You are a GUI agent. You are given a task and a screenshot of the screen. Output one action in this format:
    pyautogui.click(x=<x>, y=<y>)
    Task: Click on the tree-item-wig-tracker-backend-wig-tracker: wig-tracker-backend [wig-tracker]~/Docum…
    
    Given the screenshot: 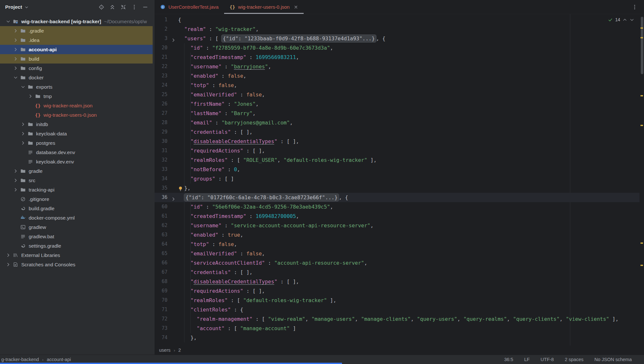 What is the action you would take?
    pyautogui.click(x=76, y=21)
    